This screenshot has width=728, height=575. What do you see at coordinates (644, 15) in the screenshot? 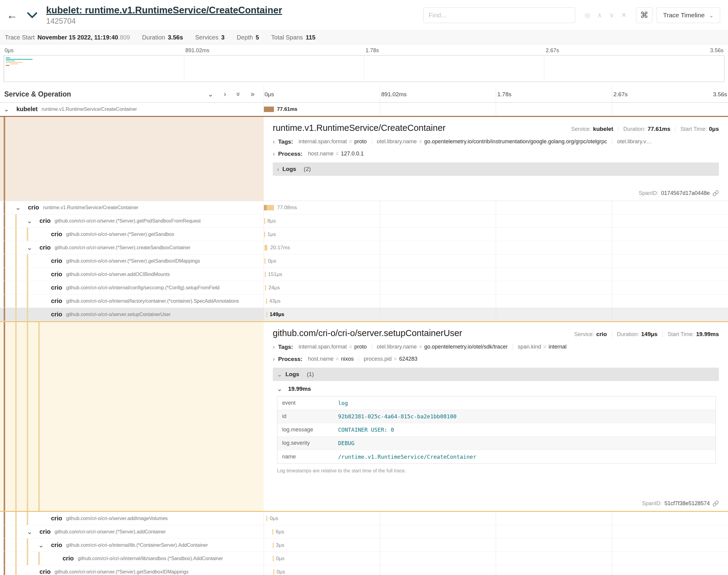
I see `keyboard-shortcuts-button: ⌘` at bounding box center [644, 15].